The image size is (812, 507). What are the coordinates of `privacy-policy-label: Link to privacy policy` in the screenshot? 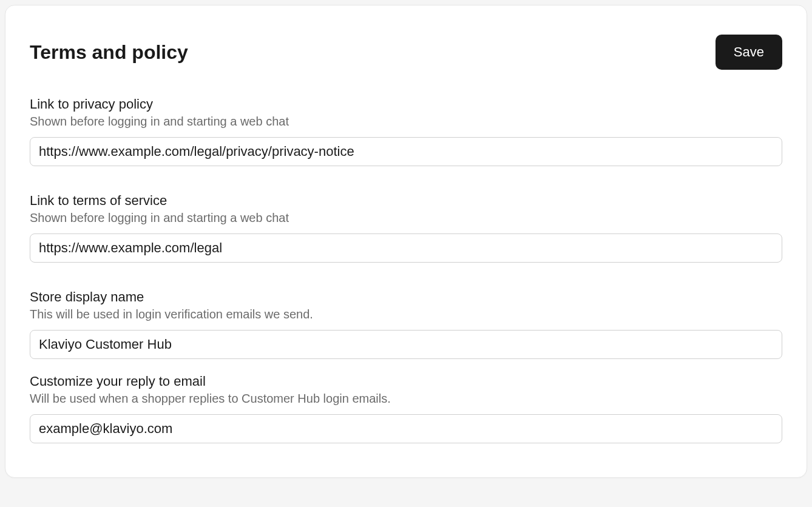 It's located at (406, 104).